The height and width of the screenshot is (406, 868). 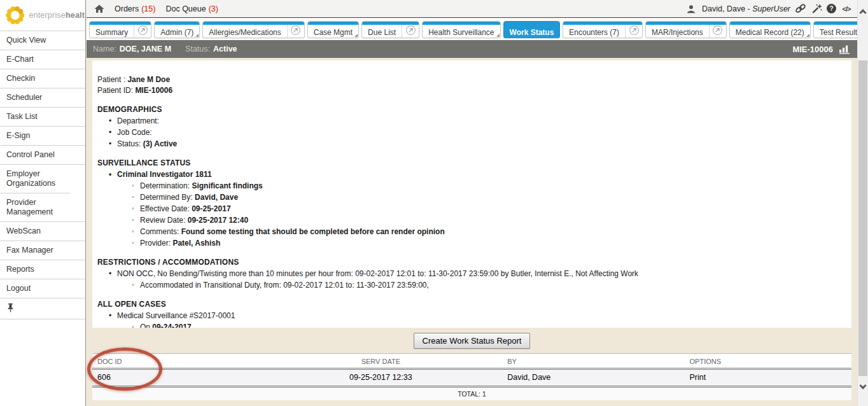 What do you see at coordinates (489, 209) in the screenshot?
I see `surveillance-effective-date: Effective Date: 09-25-2017` at bounding box center [489, 209].